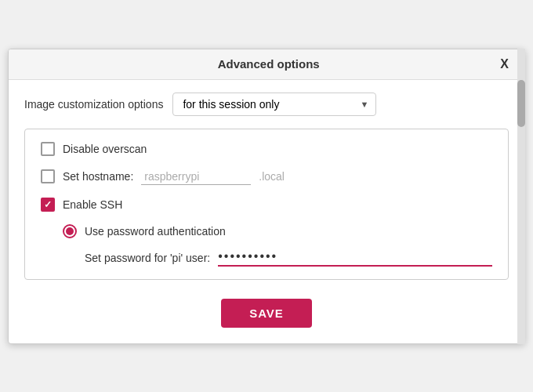 The image size is (533, 392). I want to click on password-row: Set password for 'pi' user:, so click(288, 258).